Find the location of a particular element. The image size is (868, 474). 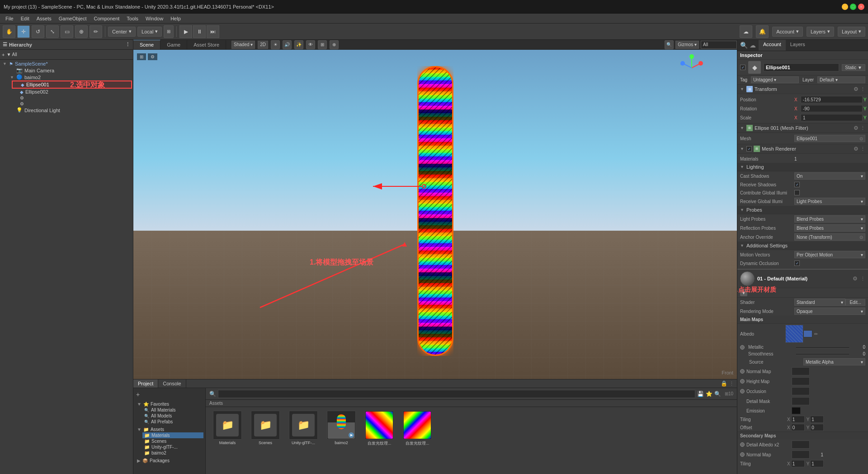

shader-dropdown: Standard ▾ is located at coordinates (820, 302).